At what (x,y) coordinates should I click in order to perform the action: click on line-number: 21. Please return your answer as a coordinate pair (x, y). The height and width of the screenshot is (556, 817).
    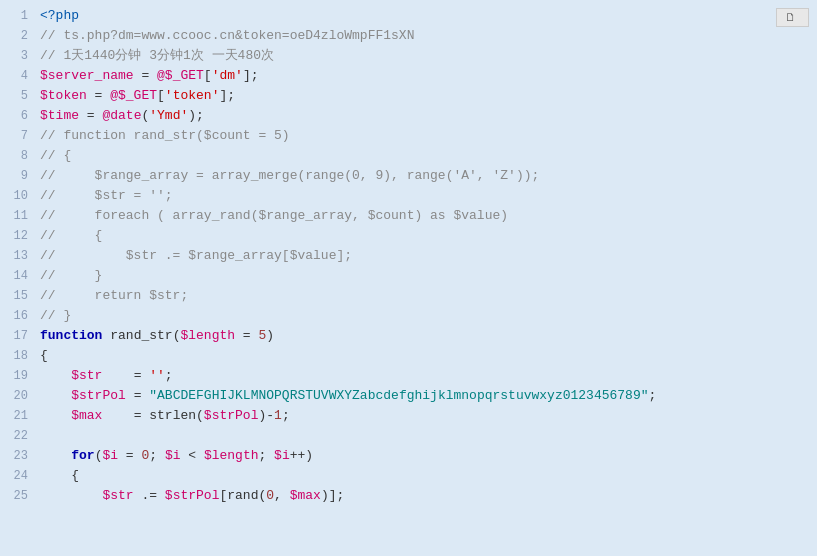
    Looking at the image, I should click on (14, 416).